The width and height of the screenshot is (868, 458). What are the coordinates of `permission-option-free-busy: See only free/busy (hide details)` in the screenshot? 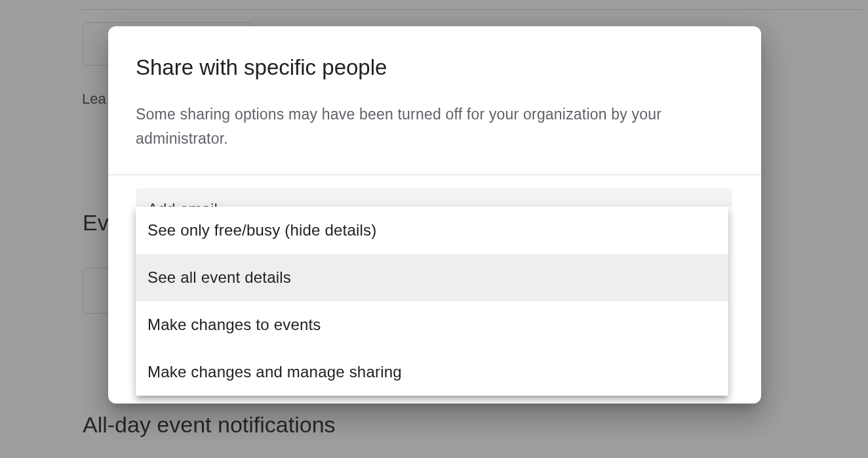 It's located at (432, 230).